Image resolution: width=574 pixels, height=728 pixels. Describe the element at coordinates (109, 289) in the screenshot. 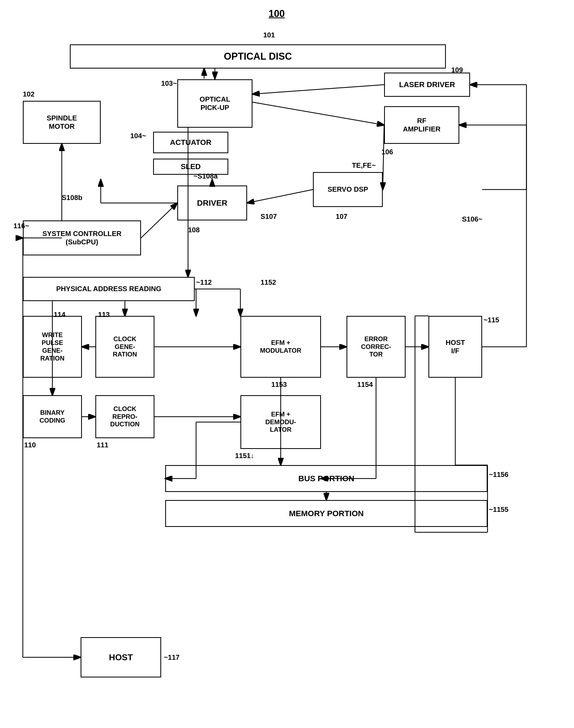

I see `phys-addr-box: PHYSICAL ADDRESS READING` at that location.